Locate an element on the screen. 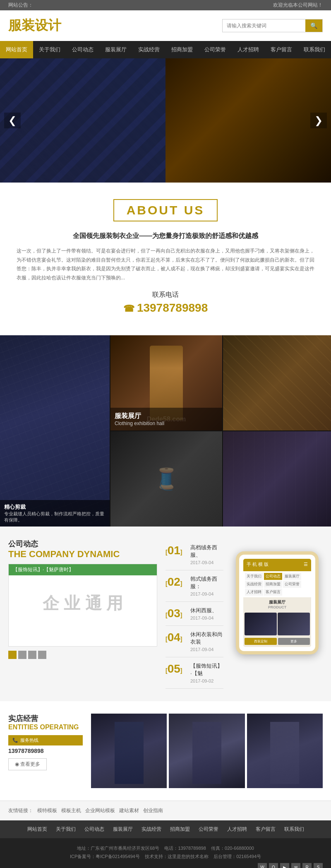 This screenshot has height=868, width=331. social-icon-2: Q is located at coordinates (273, 866).